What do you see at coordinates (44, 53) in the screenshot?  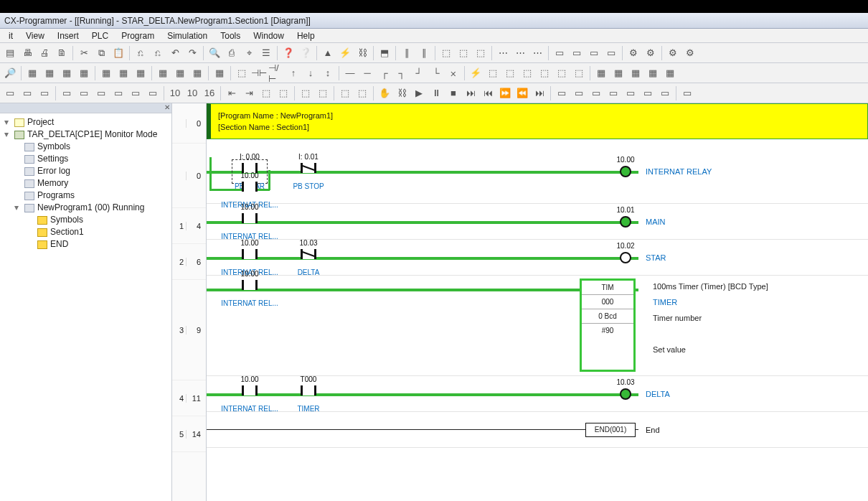 I see `toolbar-button: 🖨` at bounding box center [44, 53].